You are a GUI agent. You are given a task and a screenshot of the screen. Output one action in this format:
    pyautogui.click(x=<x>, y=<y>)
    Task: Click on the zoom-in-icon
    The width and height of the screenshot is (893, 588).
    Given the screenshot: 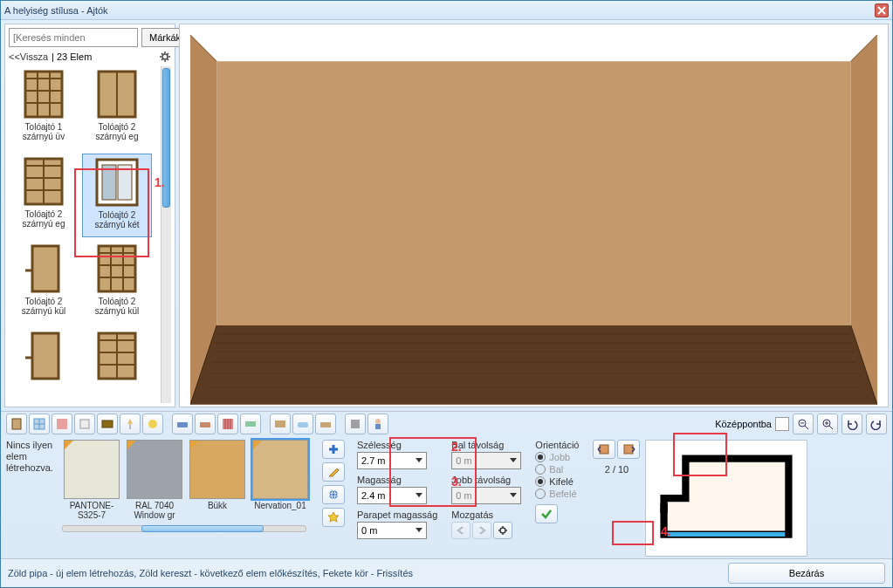 What is the action you would take?
    pyautogui.click(x=828, y=424)
    